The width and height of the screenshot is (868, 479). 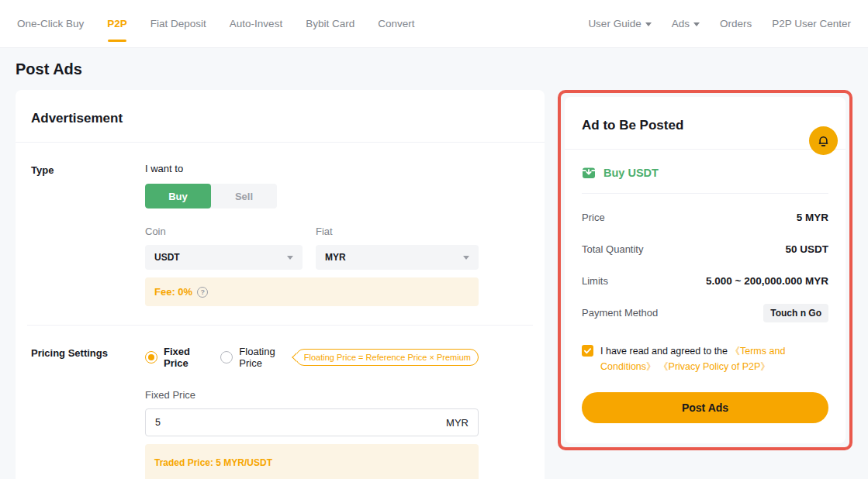 What do you see at coordinates (613, 250) in the screenshot?
I see `row-label: Total Quantity` at bounding box center [613, 250].